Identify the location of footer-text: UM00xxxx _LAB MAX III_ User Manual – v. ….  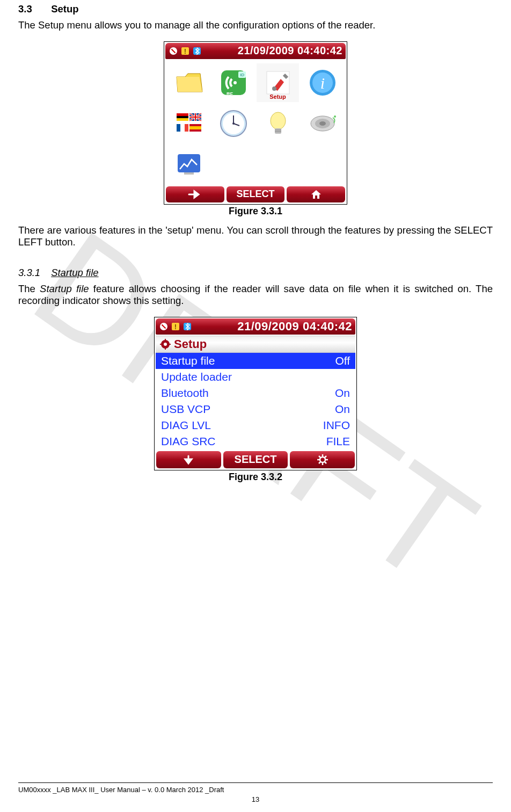
(121, 789).